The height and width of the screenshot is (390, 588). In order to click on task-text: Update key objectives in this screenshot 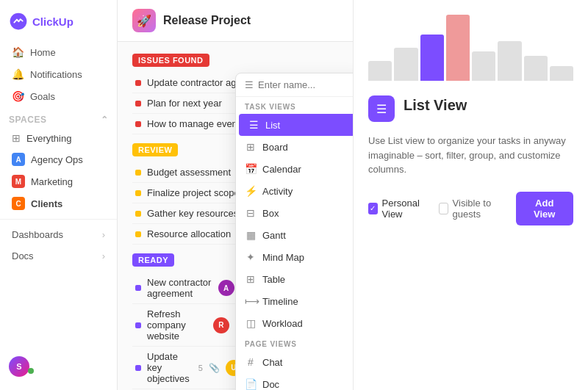, I will do `click(168, 367)`.